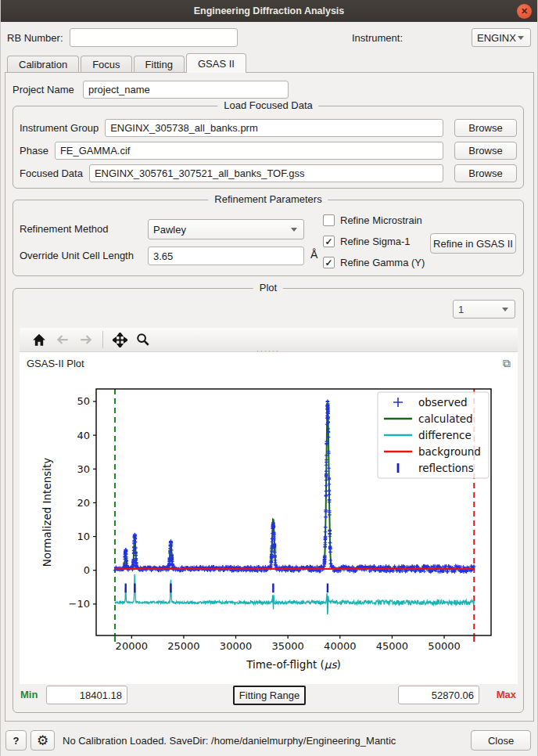  Describe the element at coordinates (39, 340) in the screenshot. I see `home-icon` at that location.